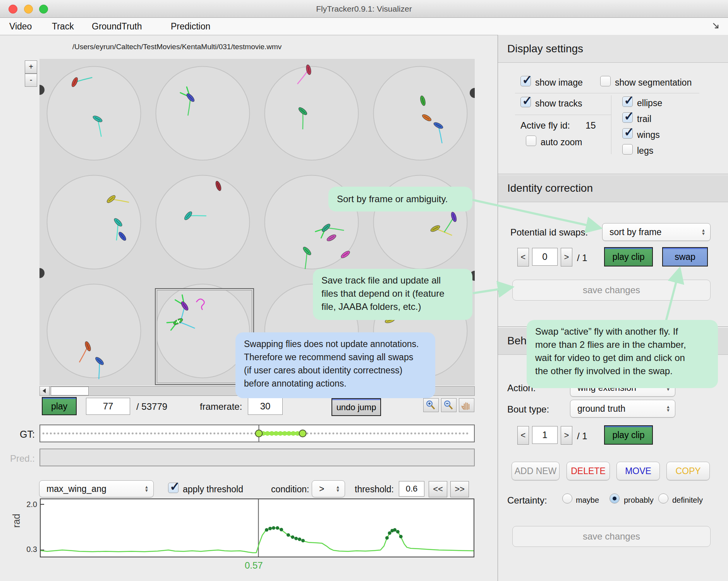 The image size is (728, 581). What do you see at coordinates (559, 83) in the screenshot?
I see `show-image-label: show image` at bounding box center [559, 83].